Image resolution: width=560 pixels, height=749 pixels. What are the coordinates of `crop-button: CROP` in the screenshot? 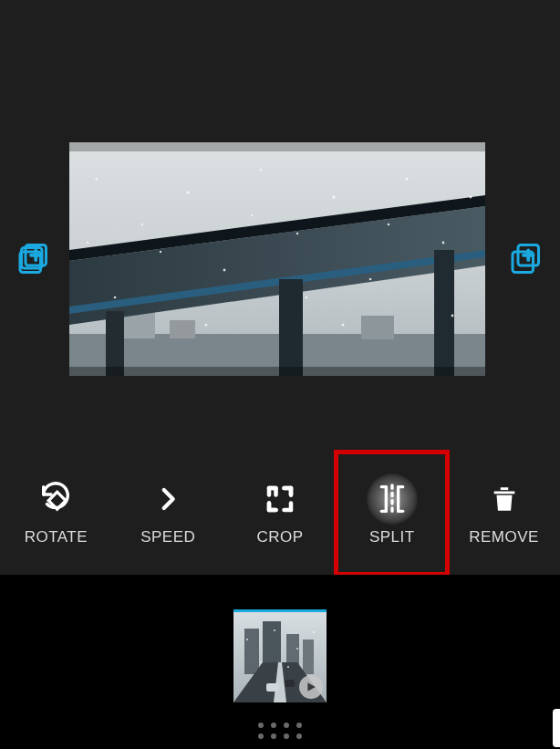 It's located at (281, 513).